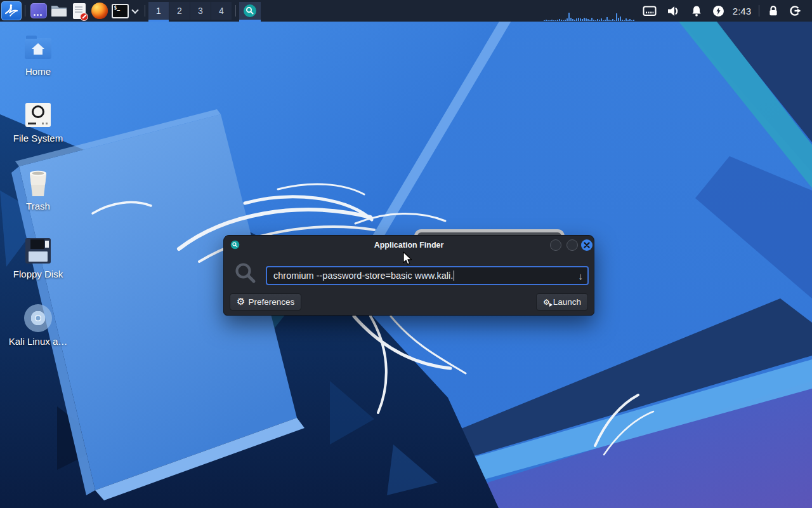 Image resolution: width=812 pixels, height=508 pixels. What do you see at coordinates (134, 10) in the screenshot?
I see `chevron-down-icon` at bounding box center [134, 10].